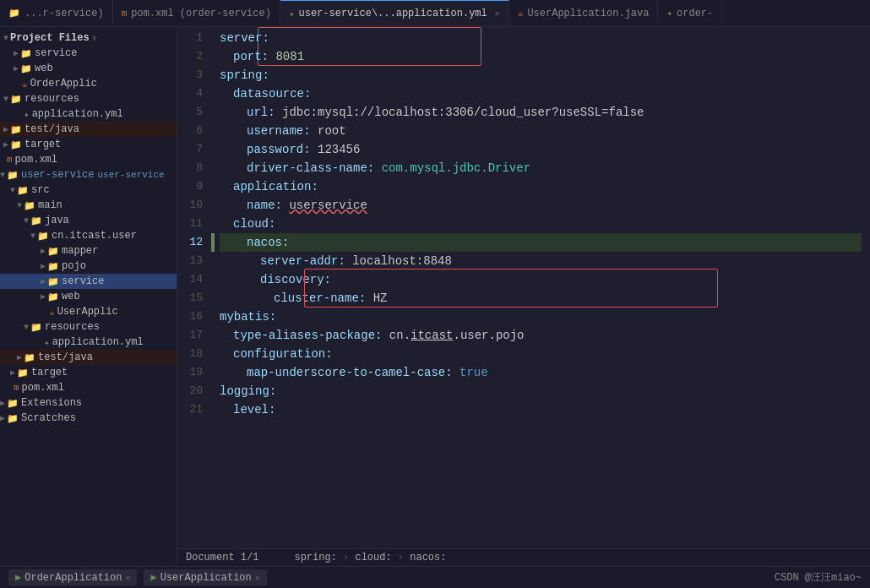 This screenshot has width=870, height=588. I want to click on code-token: localhost:8848, so click(402, 261).